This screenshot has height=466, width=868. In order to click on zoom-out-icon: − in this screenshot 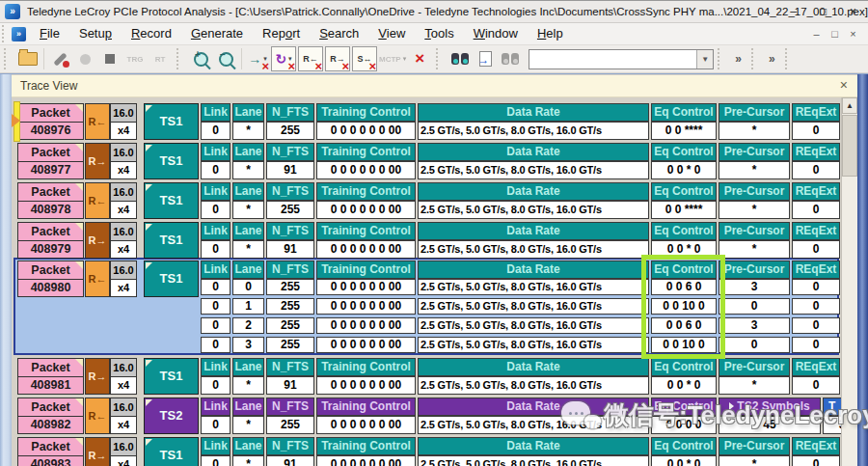, I will do `click(226, 59)`.